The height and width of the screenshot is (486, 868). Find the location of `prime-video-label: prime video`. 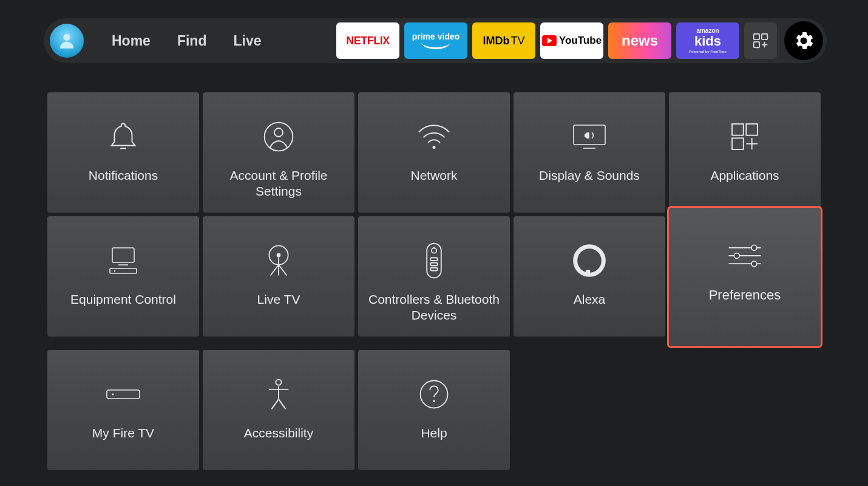

prime-video-label: prime video is located at coordinates (436, 36).